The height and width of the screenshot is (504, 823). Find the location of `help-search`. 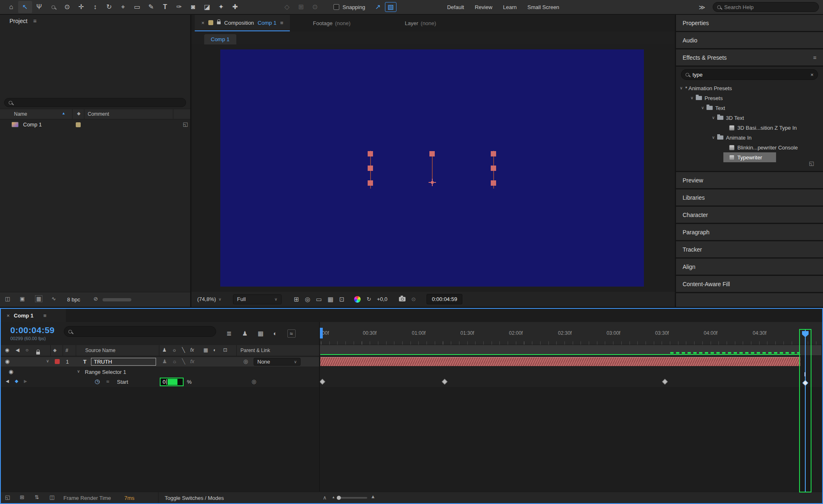

help-search is located at coordinates (766, 7).